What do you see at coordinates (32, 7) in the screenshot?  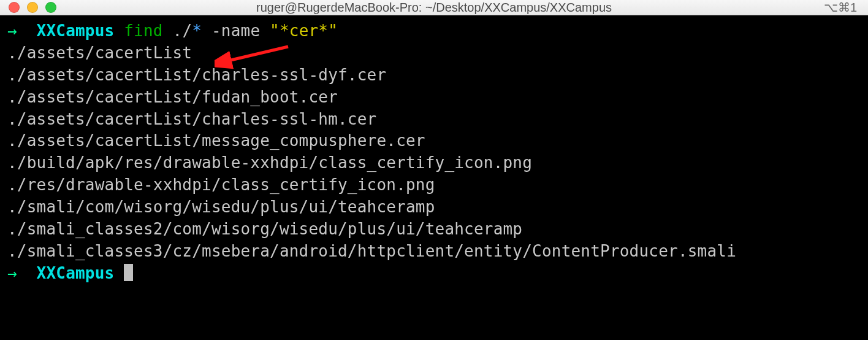 I see `minimize-button` at bounding box center [32, 7].